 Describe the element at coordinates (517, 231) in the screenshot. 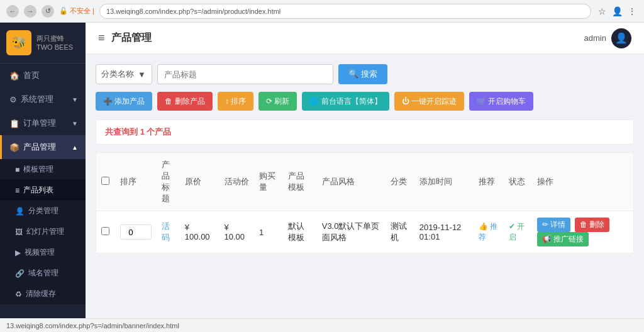

I see `status-badge: ✔ 开启` at that location.